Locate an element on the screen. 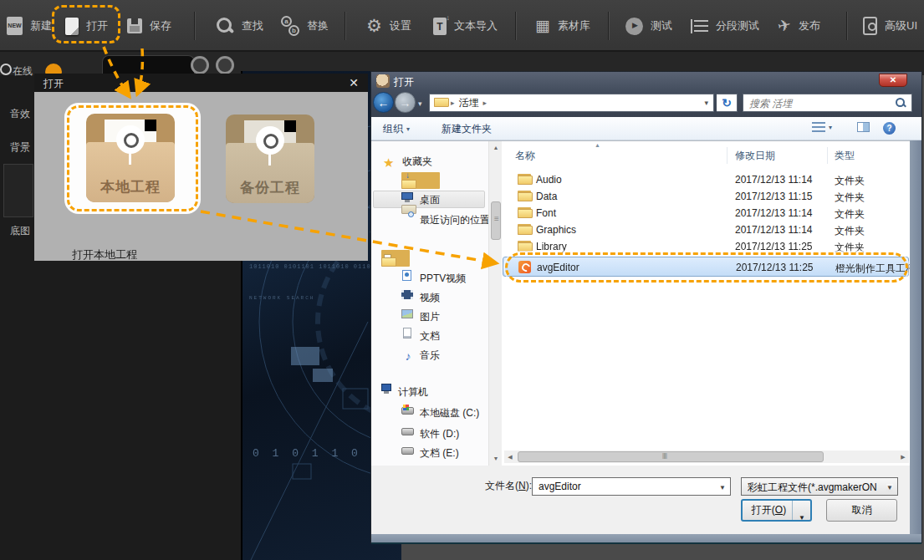 The width and height of the screenshot is (924, 560). file-row-audio: Audio 2017/12/13 11:14 文件夹 is located at coordinates (707, 180).